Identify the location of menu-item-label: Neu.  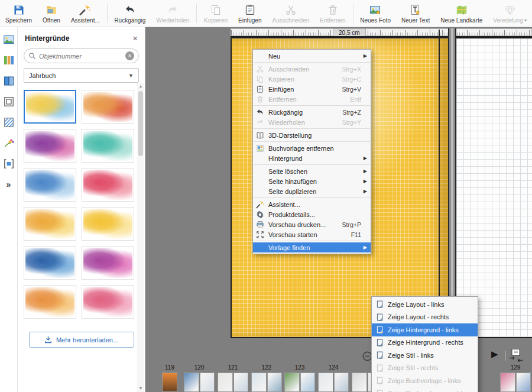
(314, 56).